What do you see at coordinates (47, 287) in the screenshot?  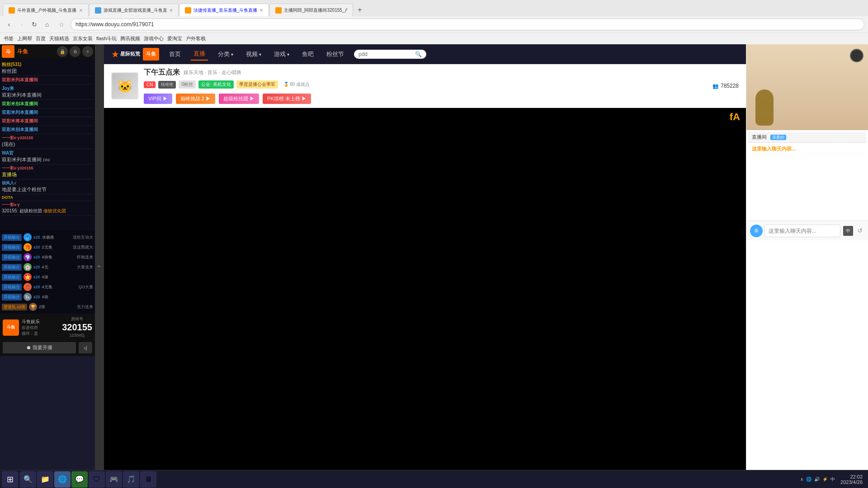 I see `gift-item: 异能融合 🎵 x20 4元鱼 QO大量` at bounding box center [47, 287].